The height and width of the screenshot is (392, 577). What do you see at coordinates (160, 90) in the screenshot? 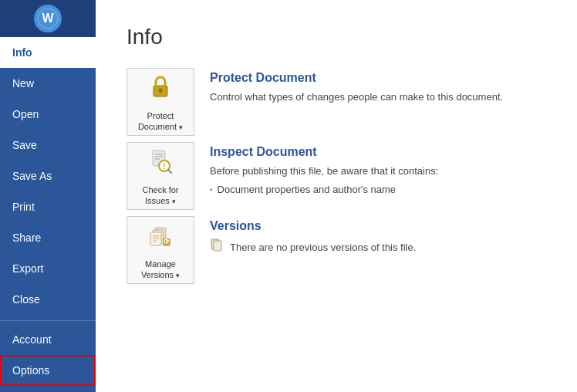
I see `lock-icon` at bounding box center [160, 90].